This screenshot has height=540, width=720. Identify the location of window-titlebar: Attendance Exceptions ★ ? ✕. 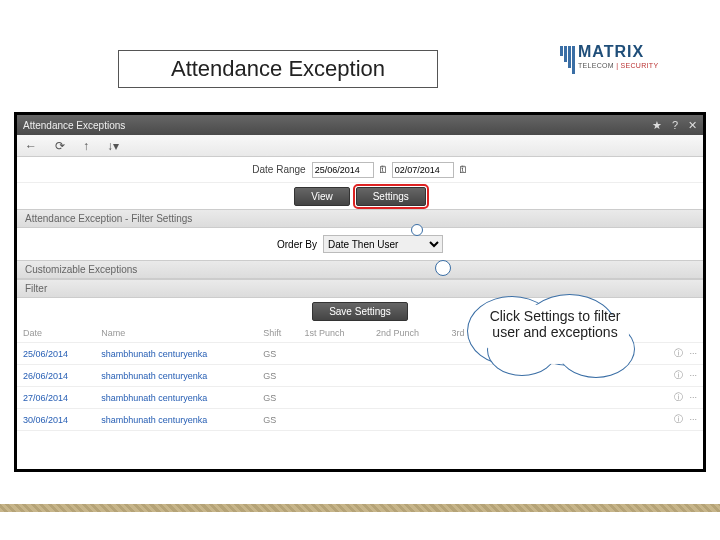
(360, 125).